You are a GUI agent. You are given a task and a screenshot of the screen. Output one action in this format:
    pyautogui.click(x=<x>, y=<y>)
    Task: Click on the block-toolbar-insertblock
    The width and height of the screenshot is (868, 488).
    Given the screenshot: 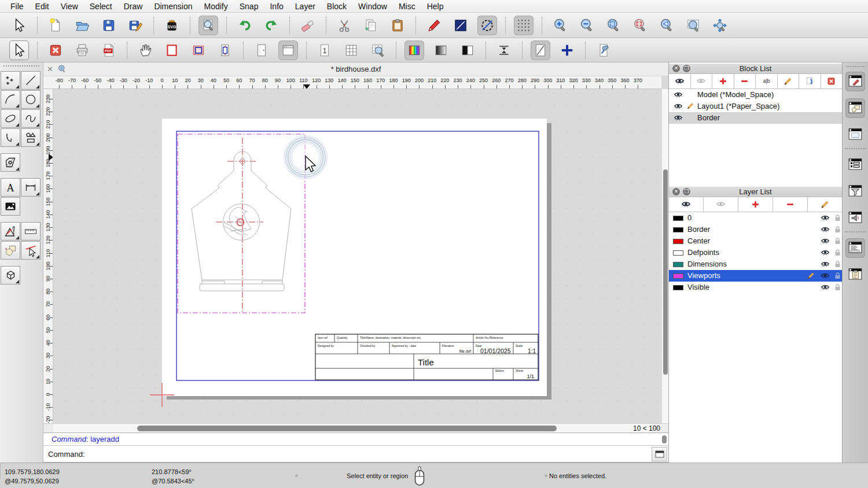 What is the action you would take?
    pyautogui.click(x=810, y=81)
    